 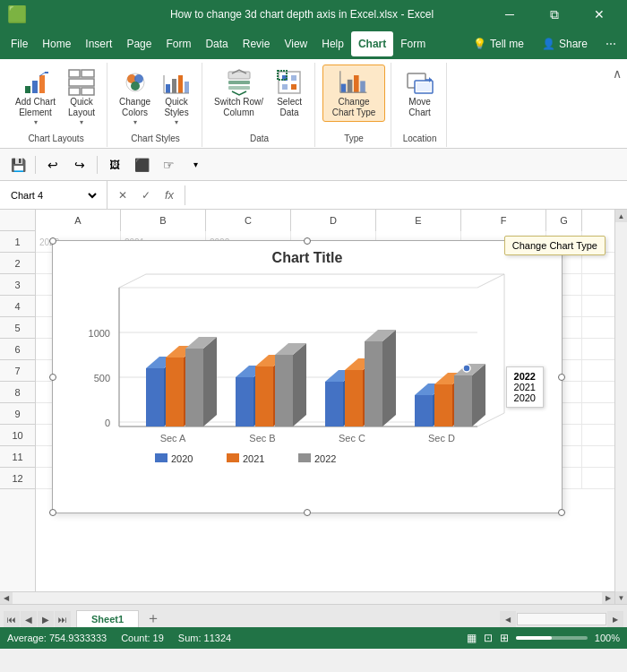 I want to click on restore-button: ⧉, so click(x=554, y=14).